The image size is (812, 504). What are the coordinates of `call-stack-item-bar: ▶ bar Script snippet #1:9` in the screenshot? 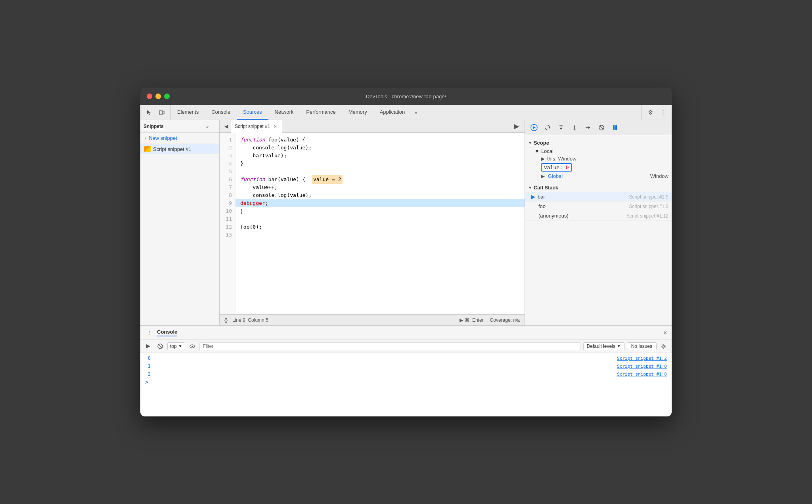 It's located at (598, 197).